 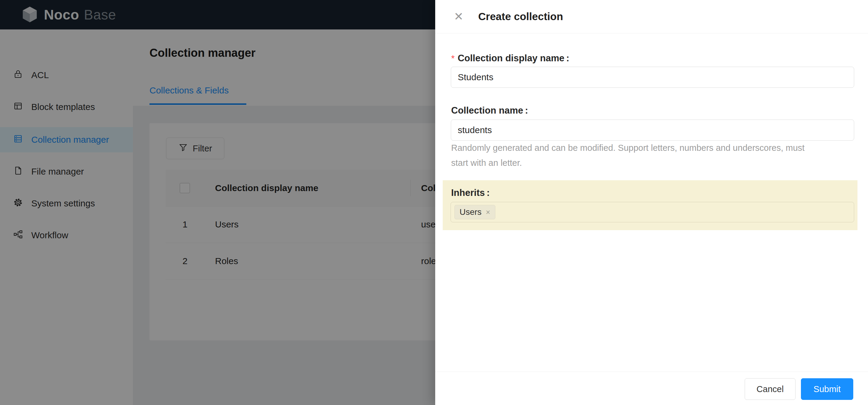 What do you see at coordinates (521, 16) in the screenshot?
I see `drawer-title: Create collection` at bounding box center [521, 16].